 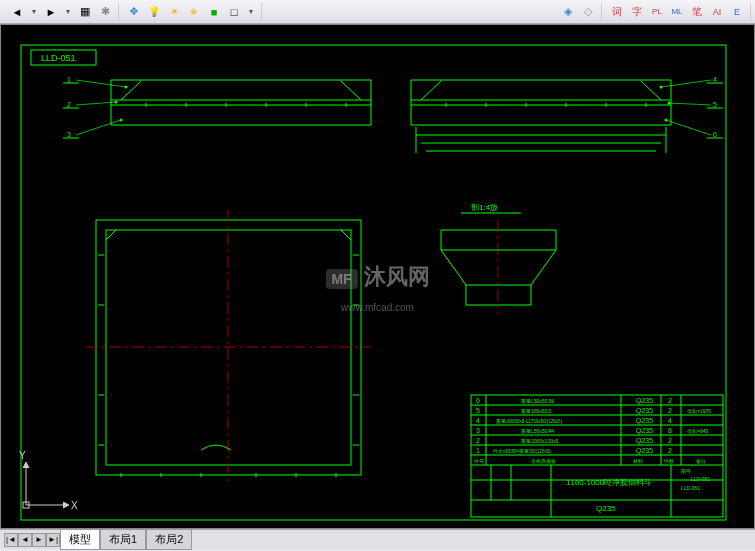 What do you see at coordinates (484, 208) in the screenshot?
I see `svg-text: 剖1:4放` at bounding box center [484, 208].